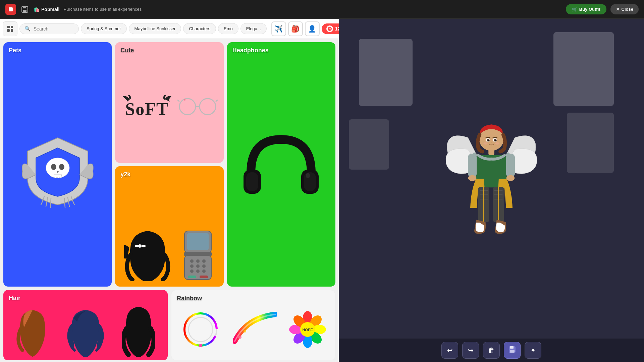 This screenshot has height=362, width=644. I want to click on close-icon: ✕, so click(618, 9).